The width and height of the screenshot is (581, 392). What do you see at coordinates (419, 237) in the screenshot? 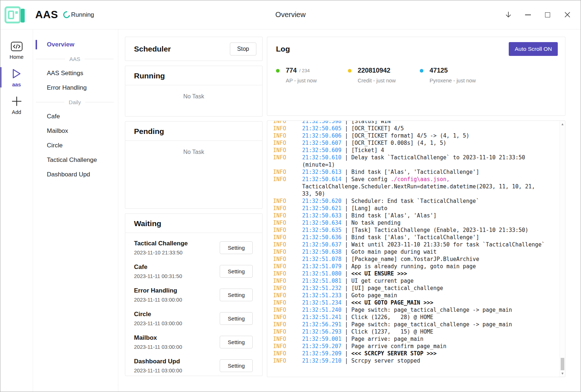
I see `log-line: INFO21:32:50.636 | Bind task ['Alas', 'T…` at bounding box center [419, 237].